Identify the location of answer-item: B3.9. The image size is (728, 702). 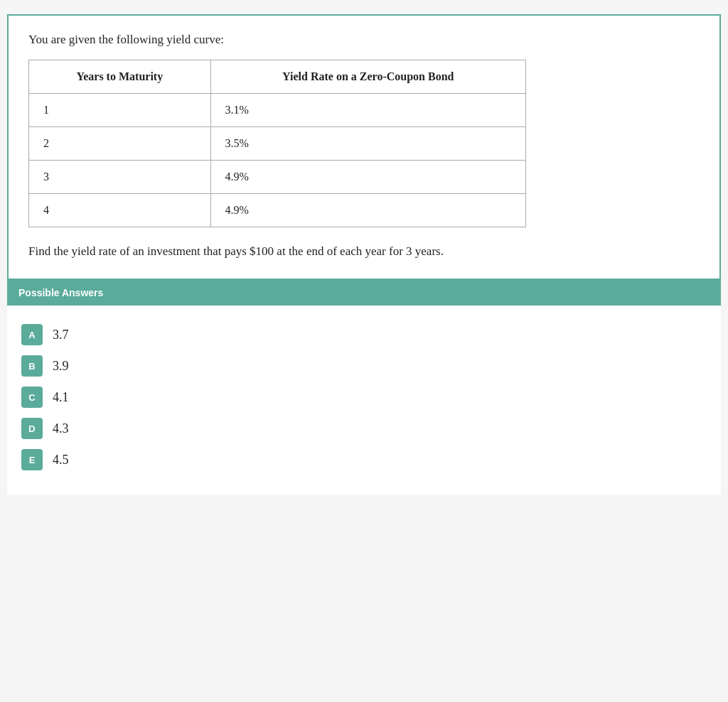
(364, 366).